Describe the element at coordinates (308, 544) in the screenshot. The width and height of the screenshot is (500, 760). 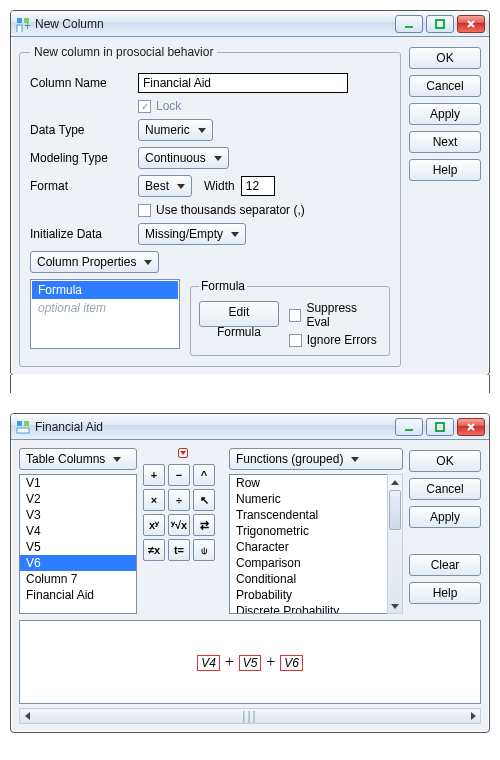
I see `functions-listbox: RowNumericTranscendentalTrigonometricCha…` at that location.